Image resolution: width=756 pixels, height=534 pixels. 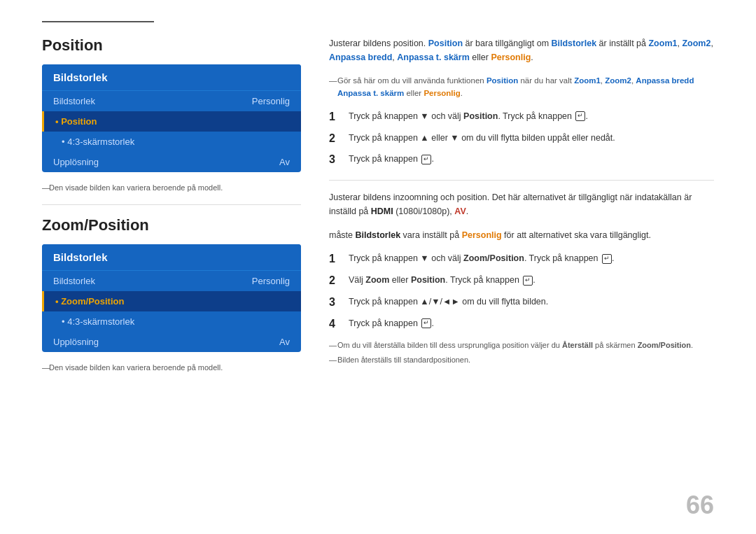 I want to click on position-note-bold-zoom1: Zoom1, so click(x=587, y=80).